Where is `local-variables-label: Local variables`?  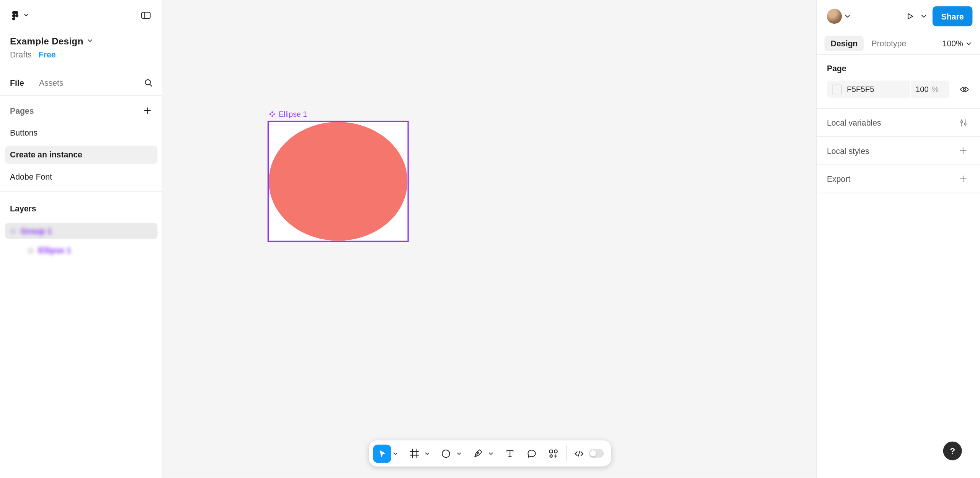
local-variables-label: Local variables is located at coordinates (854, 123).